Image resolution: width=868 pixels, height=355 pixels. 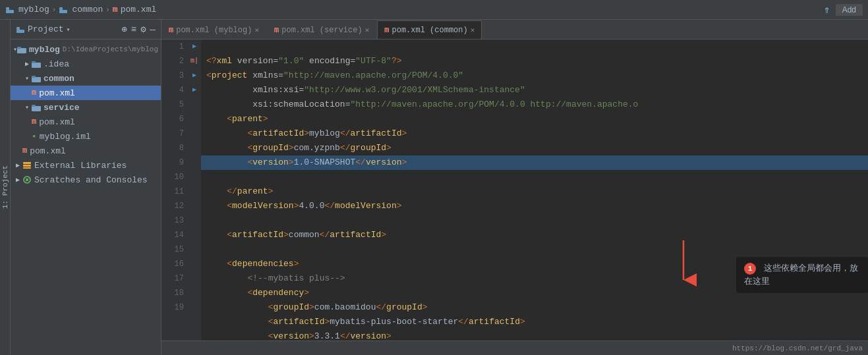 I want to click on tab-service-m-icon: m, so click(x=277, y=30).